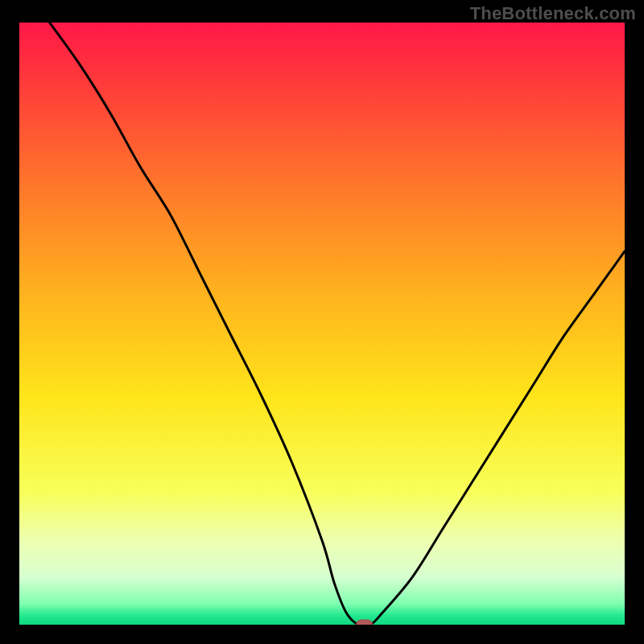 The image size is (644, 644). What do you see at coordinates (553, 14) in the screenshot?
I see `watermark-label: TheBottleneck.com` at bounding box center [553, 14].